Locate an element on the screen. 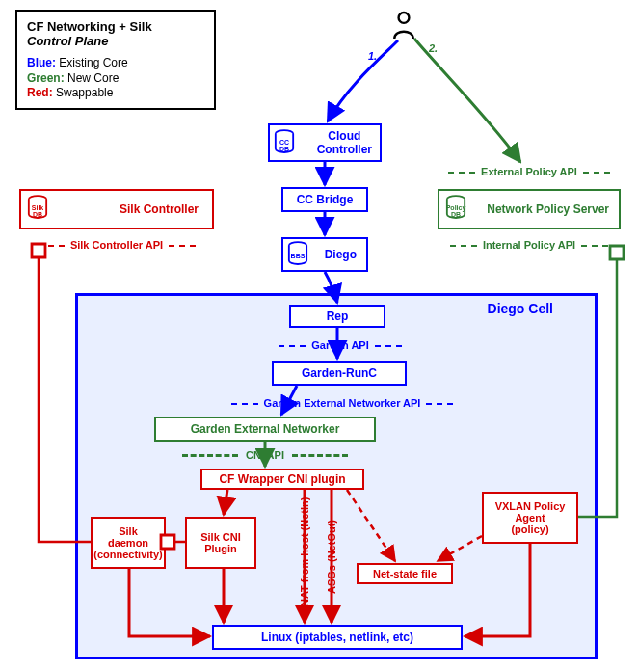 Image resolution: width=638 pixels, height=672 pixels. legend-red-label: Red: is located at coordinates (40, 93).